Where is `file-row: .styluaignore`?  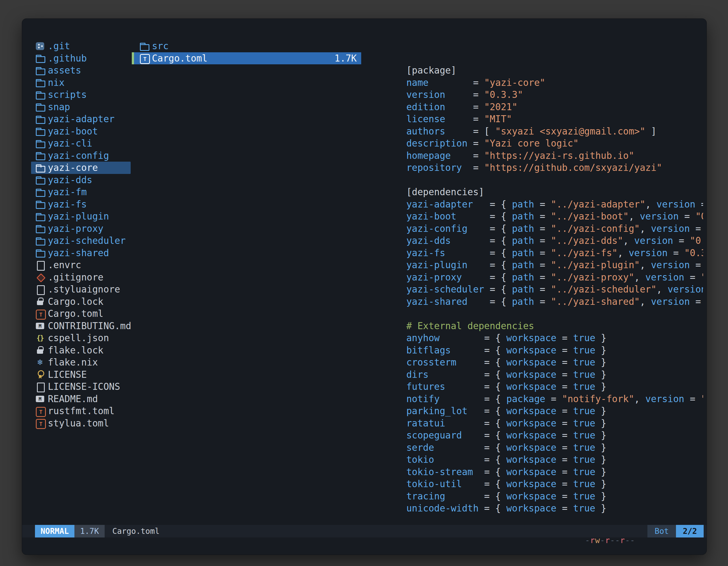 file-row: .styluaignore is located at coordinates (81, 289).